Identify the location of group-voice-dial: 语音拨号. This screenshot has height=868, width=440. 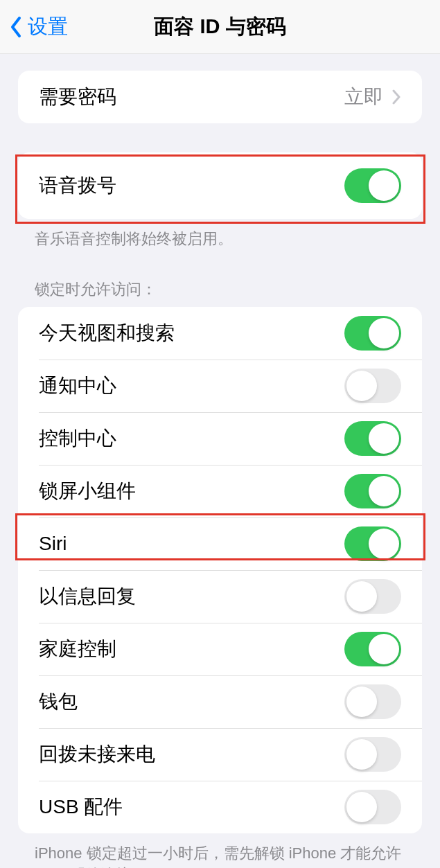
(220, 186).